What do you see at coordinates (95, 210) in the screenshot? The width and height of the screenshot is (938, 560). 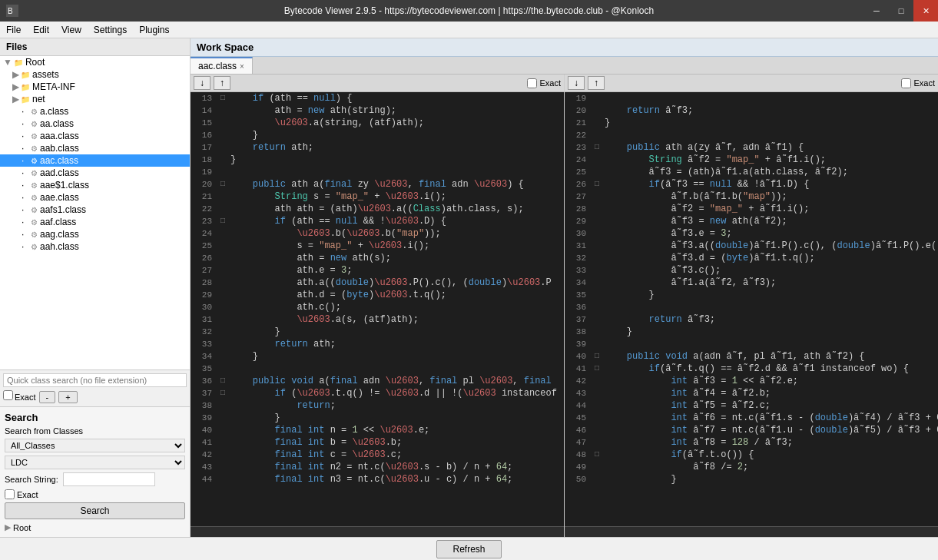 I see `tree-item-aafs1-class: · ⚙ aafs1.class` at bounding box center [95, 210].